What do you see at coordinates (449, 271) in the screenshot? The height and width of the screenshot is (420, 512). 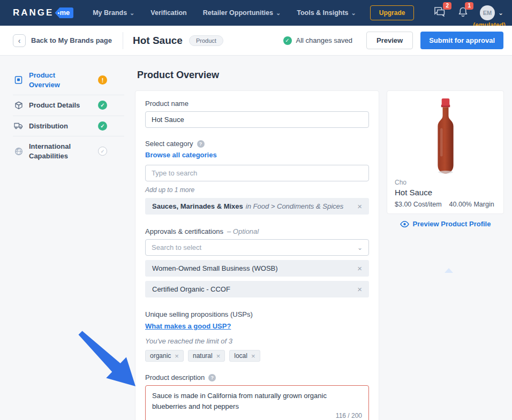 I see `faint-scroll-indicator` at bounding box center [449, 271].